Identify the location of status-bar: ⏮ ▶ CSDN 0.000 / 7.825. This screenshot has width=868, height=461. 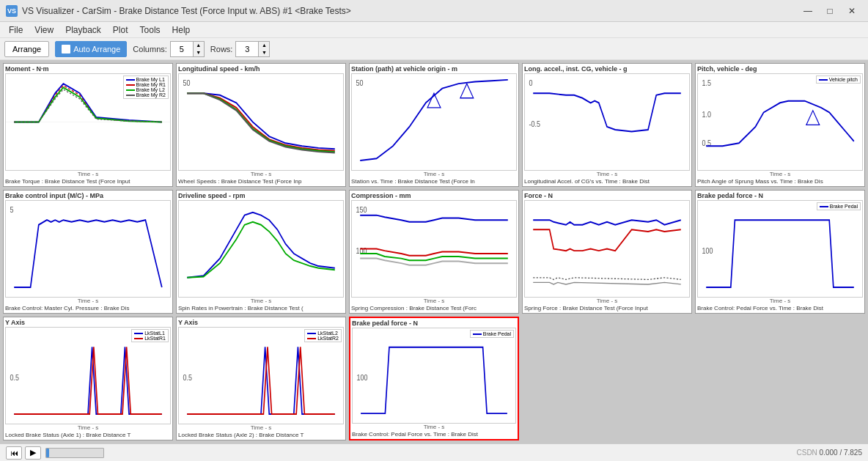
(434, 452).